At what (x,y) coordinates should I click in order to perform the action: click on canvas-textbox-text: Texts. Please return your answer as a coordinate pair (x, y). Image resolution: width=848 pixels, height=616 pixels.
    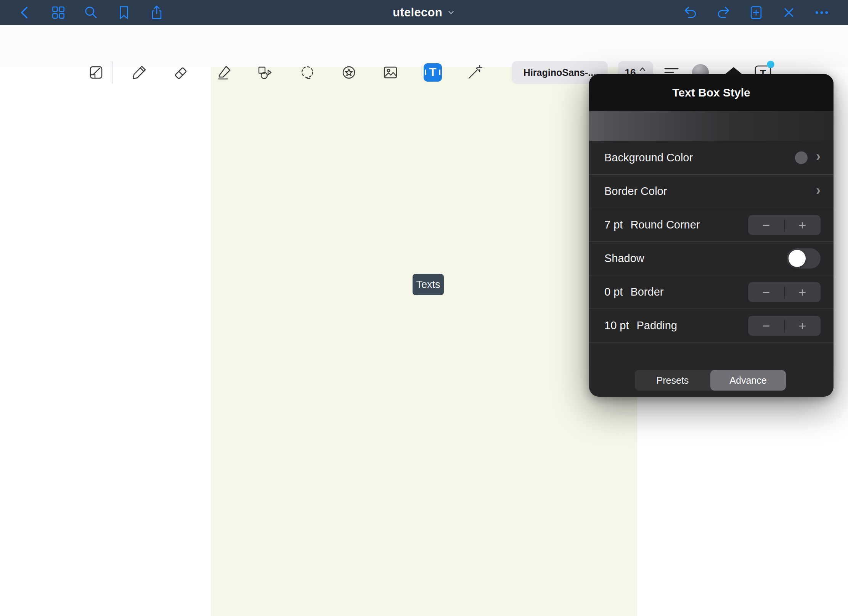
    Looking at the image, I should click on (428, 285).